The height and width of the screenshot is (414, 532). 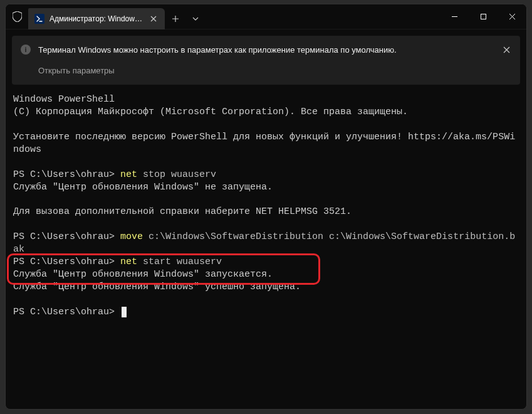 I want to click on info-icon: i, so click(x=26, y=50).